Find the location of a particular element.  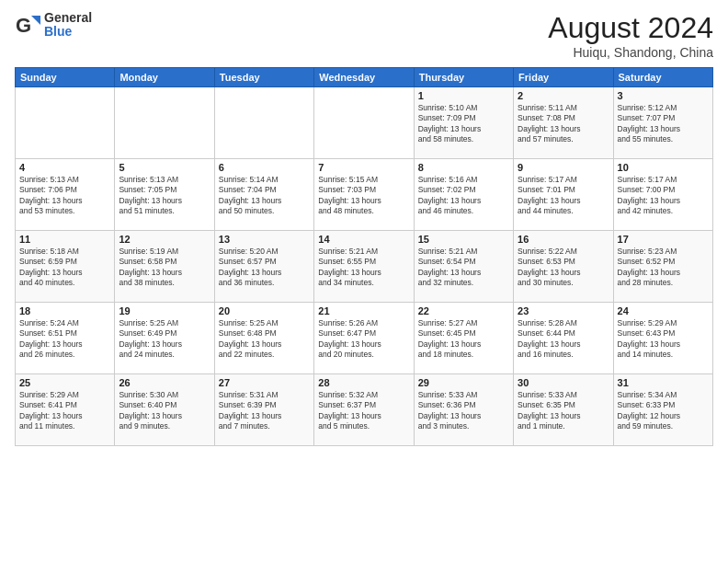

day-info: Sunrise: 5:18 AM Sunset: 6:59 PM Dayligh… is located at coordinates (64, 268).